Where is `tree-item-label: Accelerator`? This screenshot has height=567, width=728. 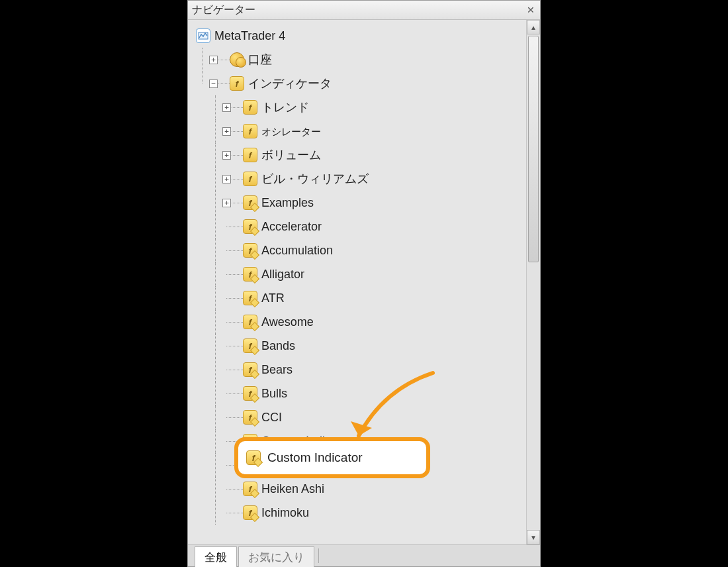
tree-item-label: Accelerator is located at coordinates (291, 227).